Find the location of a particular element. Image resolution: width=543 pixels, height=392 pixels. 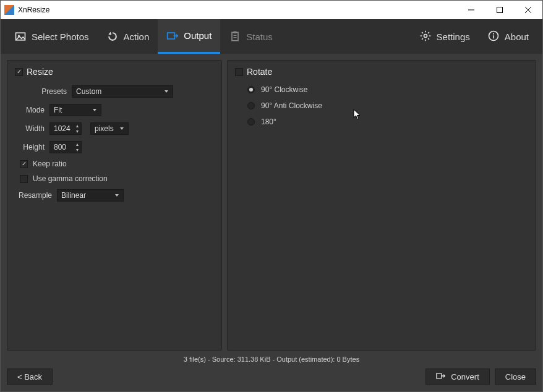

info-icon is located at coordinates (494, 37).